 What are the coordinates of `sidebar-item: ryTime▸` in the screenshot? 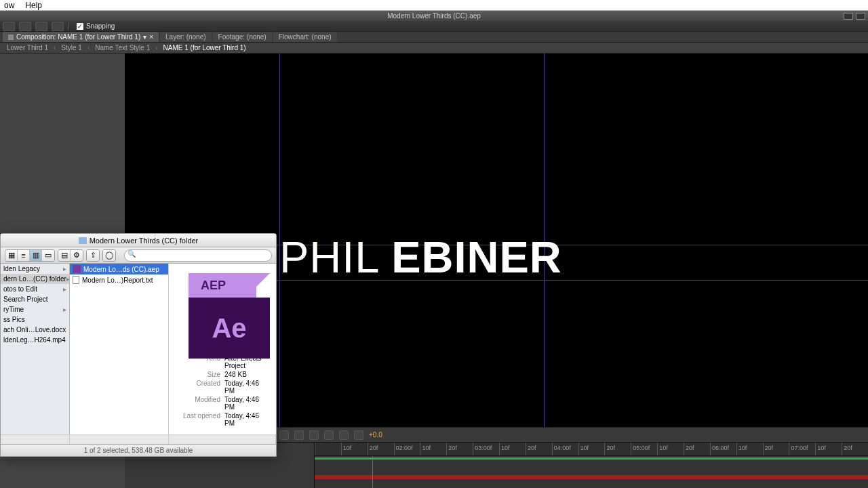 It's located at (35, 309).